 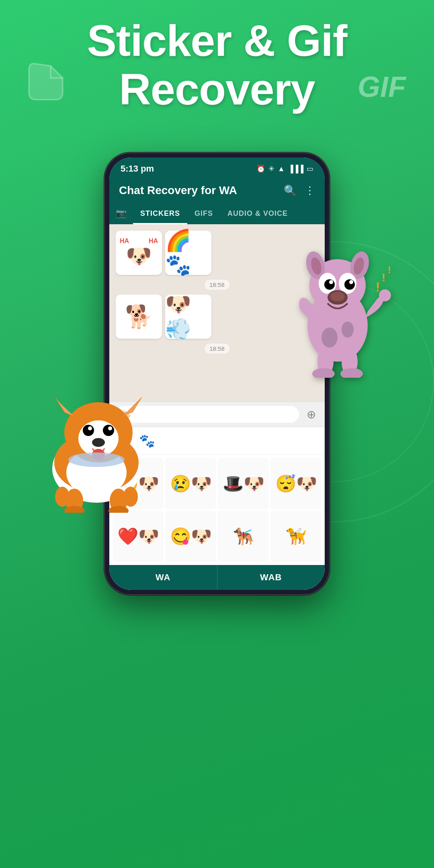 What do you see at coordinates (217, 190) in the screenshot?
I see `app-bar: Chat Recovery for WA 🔍 ⋮` at bounding box center [217, 190].